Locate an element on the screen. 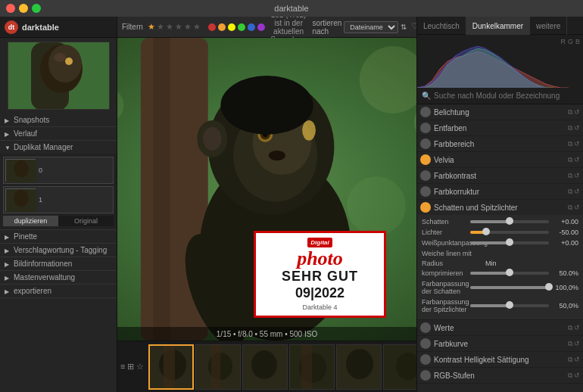 The height and width of the screenshot is (392, 583). farb-spitz-handle is located at coordinates (510, 305).